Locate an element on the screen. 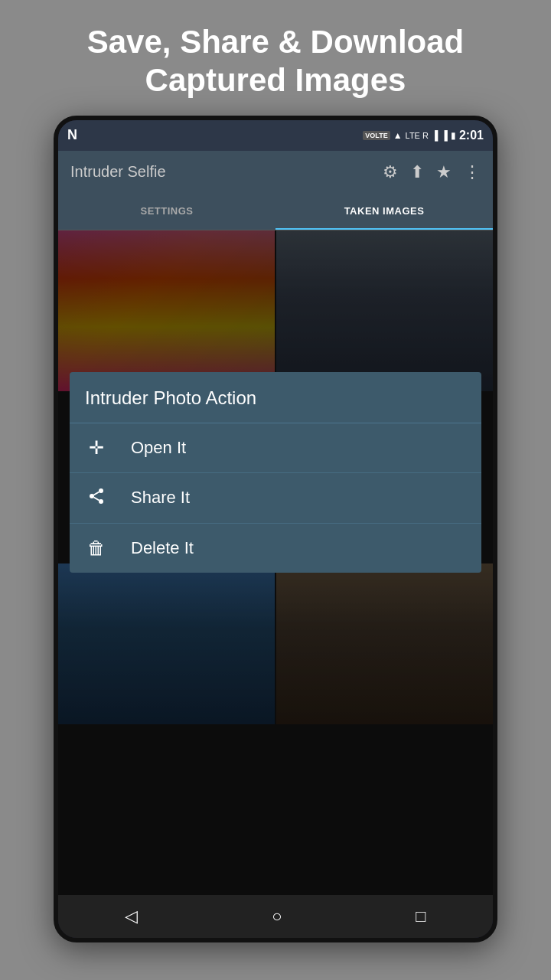 This screenshot has width=551, height=980. page-header-title: Save, Share & Download Captured Images is located at coordinates (276, 58).